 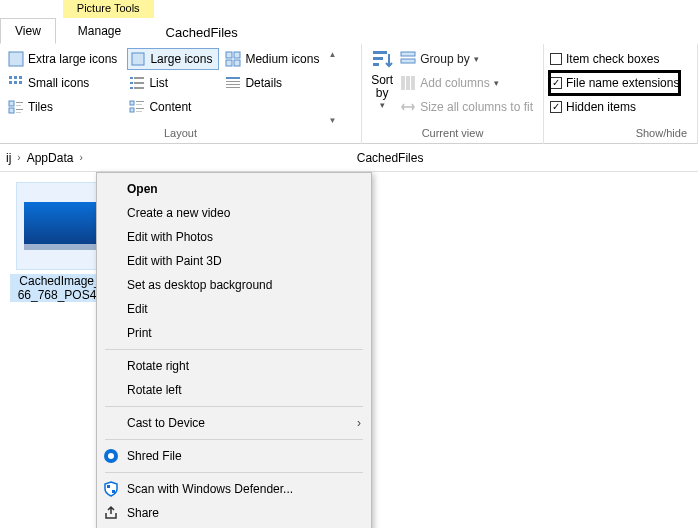 I want to click on ctx-edit-with-photos: Edit with Photos, so click(x=234, y=237).